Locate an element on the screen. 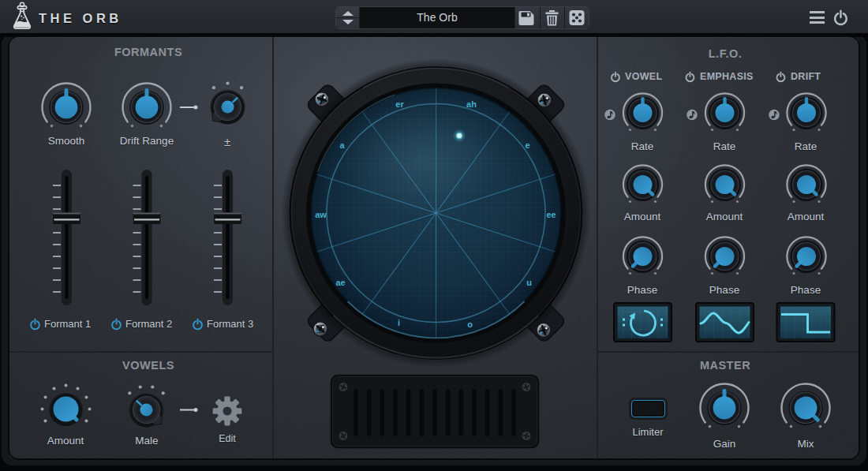 The width and height of the screenshot is (868, 471). svg-text: ah is located at coordinates (472, 104).